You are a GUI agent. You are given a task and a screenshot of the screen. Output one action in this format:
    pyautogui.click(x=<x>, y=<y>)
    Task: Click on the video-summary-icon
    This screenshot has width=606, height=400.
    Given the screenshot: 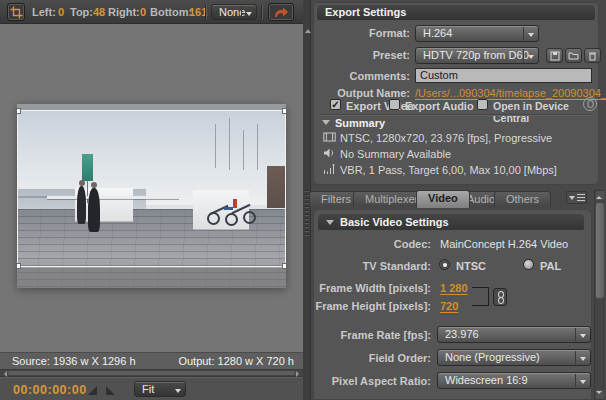 What is the action you would take?
    pyautogui.click(x=330, y=138)
    